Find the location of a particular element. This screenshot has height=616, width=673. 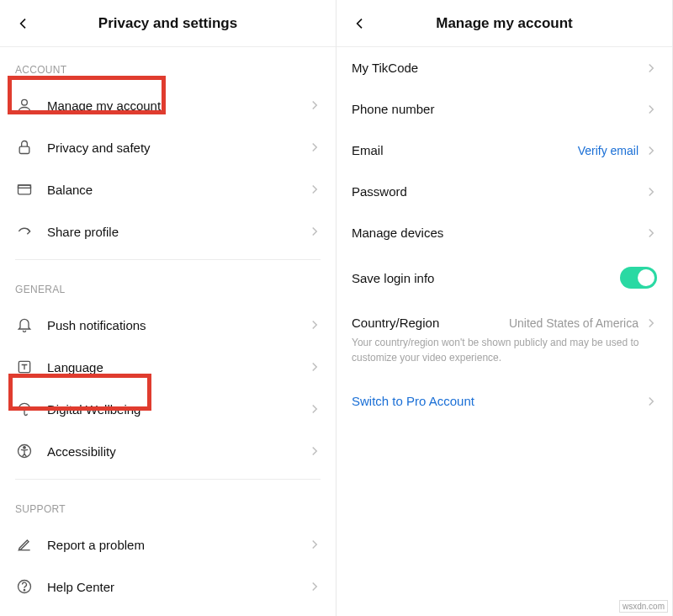

section-header-account: ACCOUNT is located at coordinates (168, 66).